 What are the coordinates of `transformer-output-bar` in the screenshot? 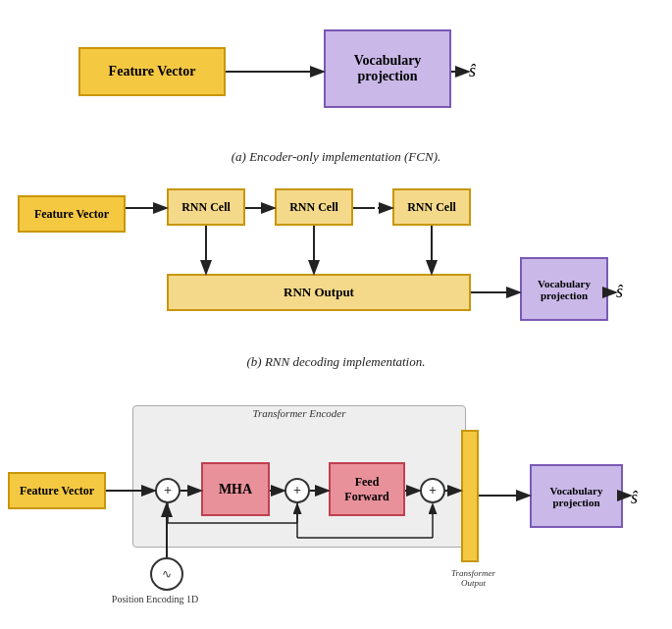 It's located at (470, 497).